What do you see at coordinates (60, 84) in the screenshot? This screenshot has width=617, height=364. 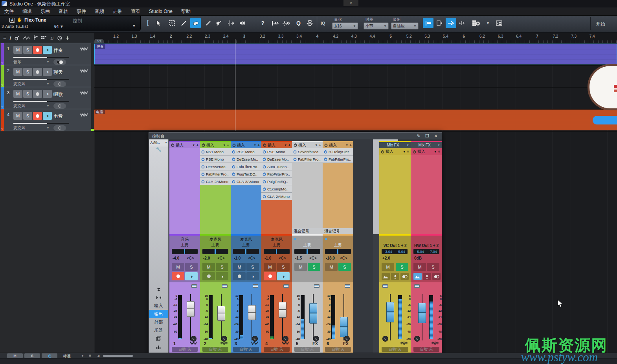 I see `track-io-chip` at bounding box center [60, 84].